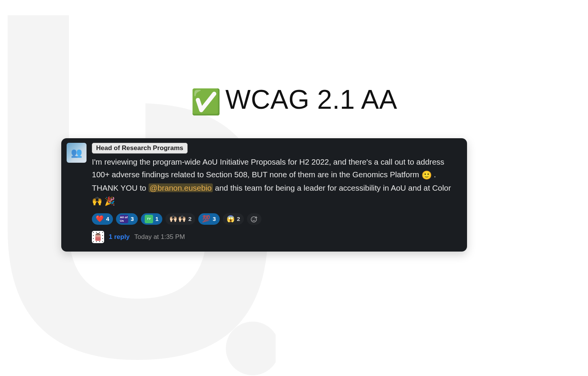 The image size is (588, 376). I want to click on reaction-emoji-icon: 💯, so click(206, 219).